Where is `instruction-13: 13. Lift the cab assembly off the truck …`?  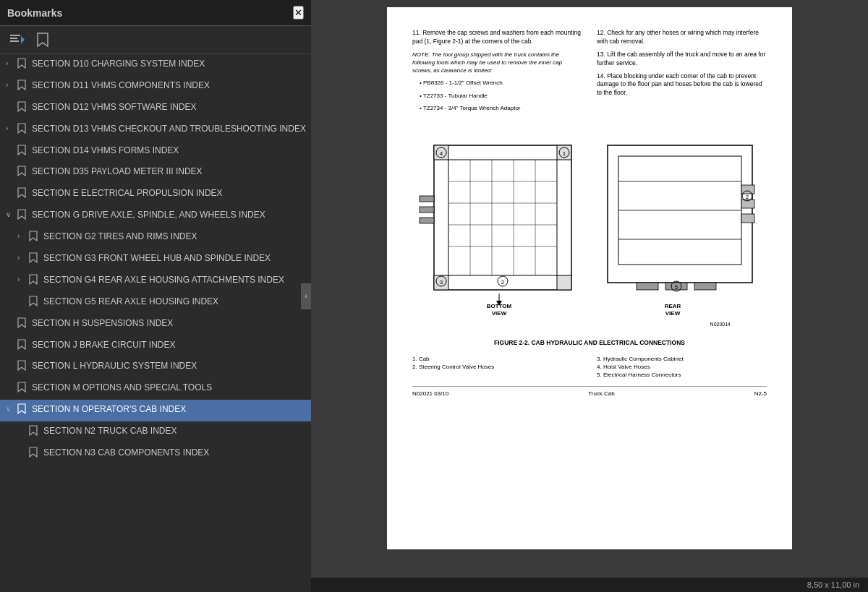 instruction-13: 13. Lift the cab assembly off the truck … is located at coordinates (681, 59).